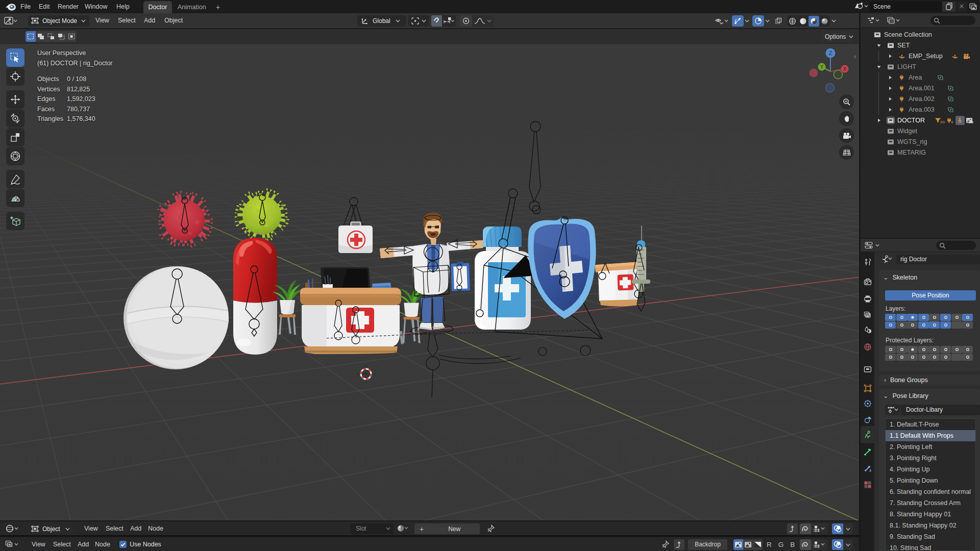 This screenshot has width=980, height=551. Describe the element at coordinates (831, 53) in the screenshot. I see `svg-text: Z` at that location.